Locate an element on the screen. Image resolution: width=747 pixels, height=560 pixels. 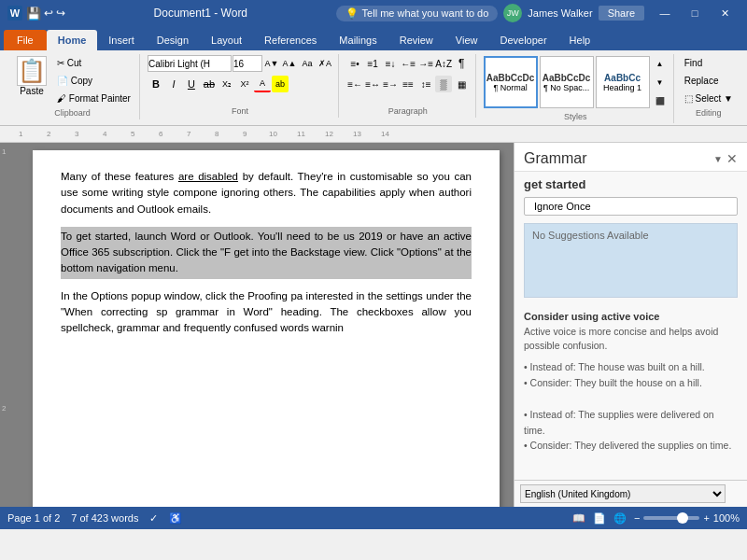
font-size-input is located at coordinates (247, 63).